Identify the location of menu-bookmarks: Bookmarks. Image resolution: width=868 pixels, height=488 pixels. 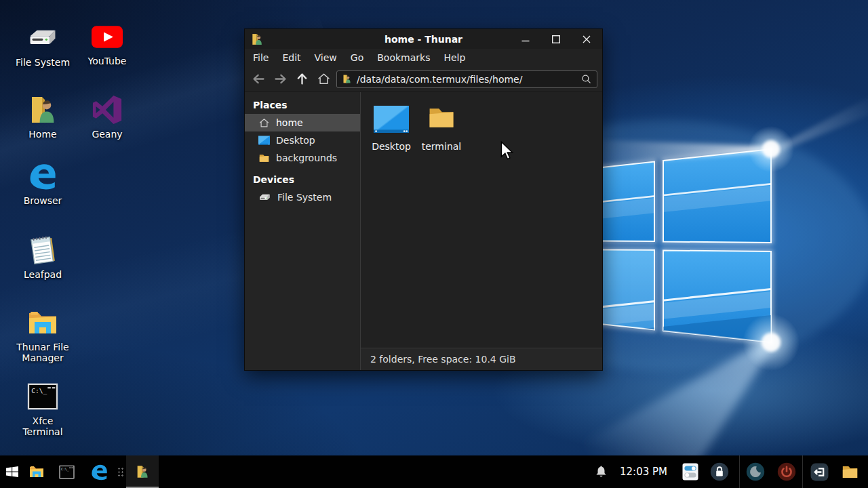
(403, 58).